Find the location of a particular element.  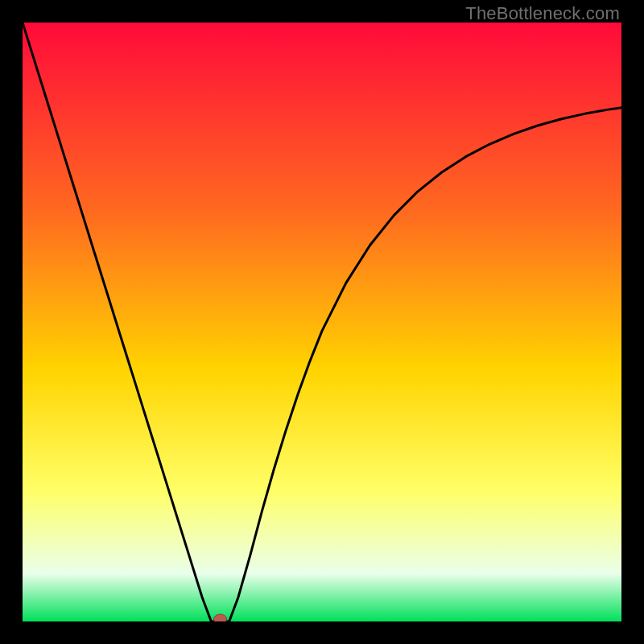

watermark-text: TheBottleneck.com is located at coordinates (543, 14).